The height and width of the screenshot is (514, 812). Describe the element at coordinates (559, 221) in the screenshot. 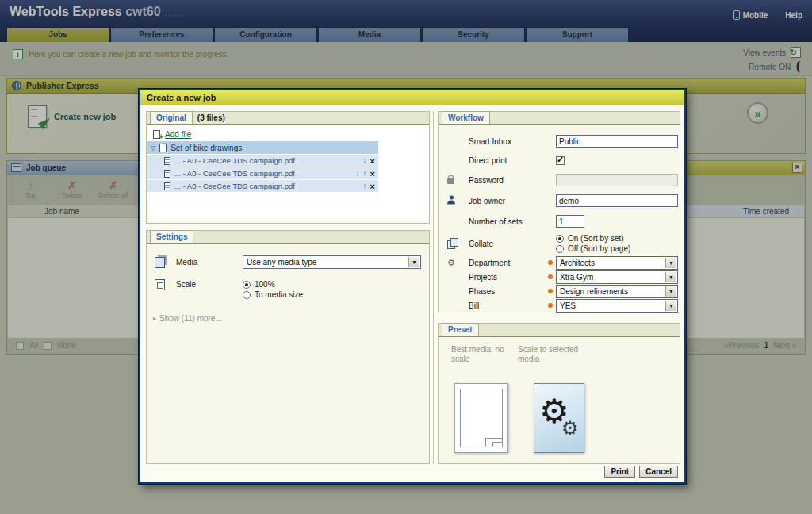

I see `number-of-sets-field: Number of sets` at that location.